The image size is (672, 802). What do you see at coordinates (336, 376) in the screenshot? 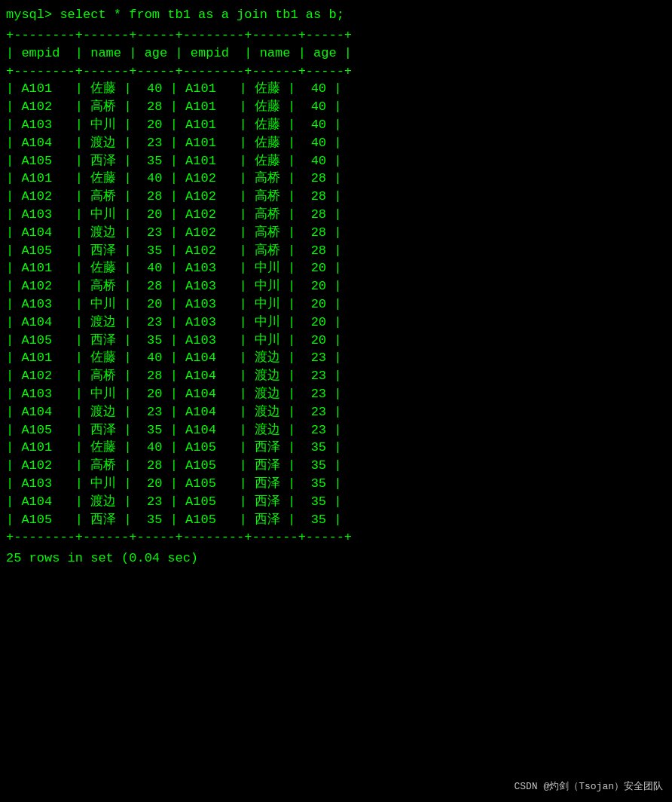
I see `table-row: | A102 | 高桥 | 28 | A104 | 渡边 | 23 |` at bounding box center [336, 376].